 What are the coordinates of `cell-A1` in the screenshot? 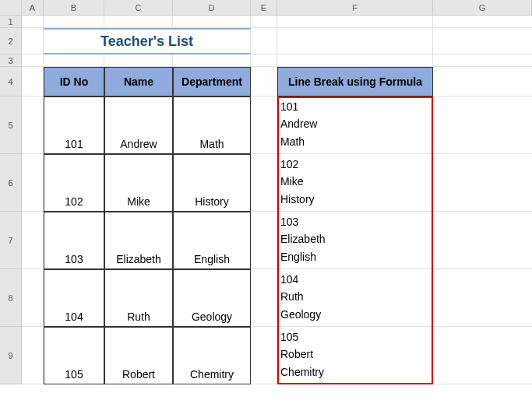 It's located at (33, 22).